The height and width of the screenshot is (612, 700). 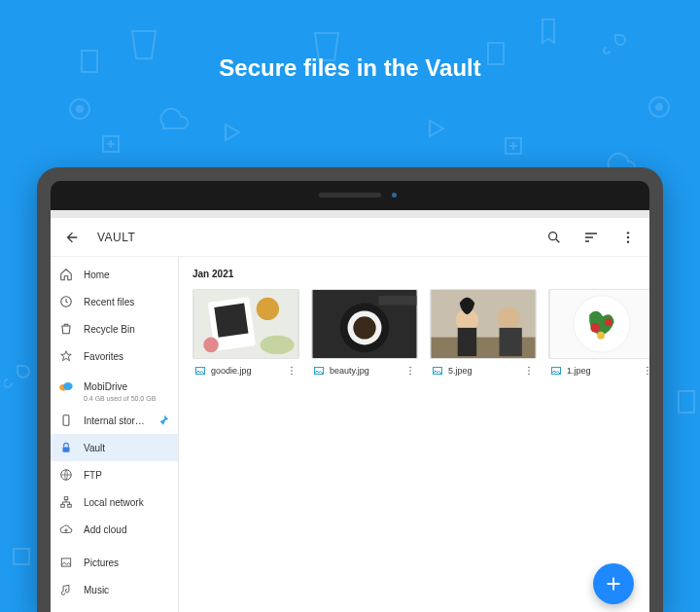 I want to click on file-card: 1.jpeg, so click(x=599, y=333).